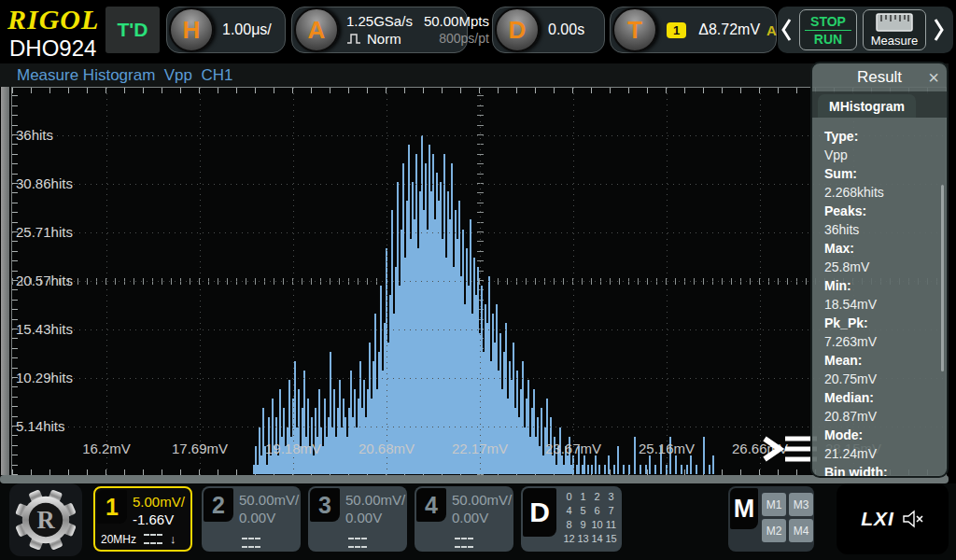 This screenshot has height=560, width=956. I want to click on digital-bit-label: 7, so click(611, 511).